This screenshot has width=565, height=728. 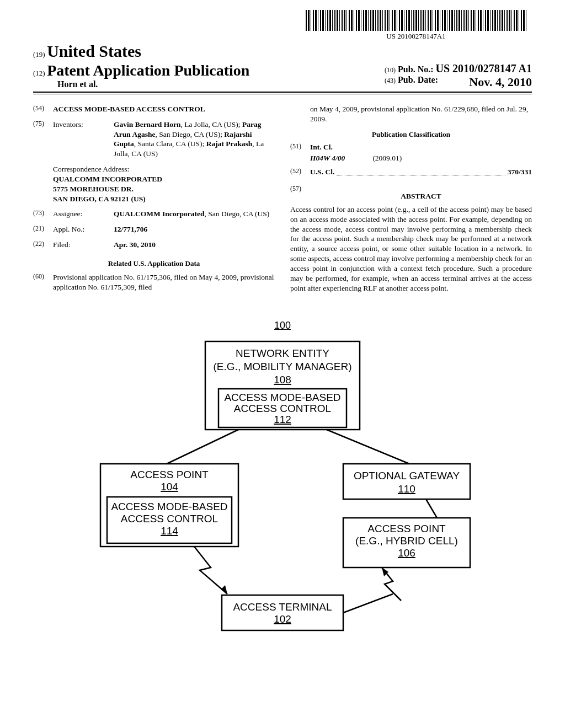 What do you see at coordinates (194, 229) in the screenshot?
I see `applno-value: 12/771,706` at bounding box center [194, 229].